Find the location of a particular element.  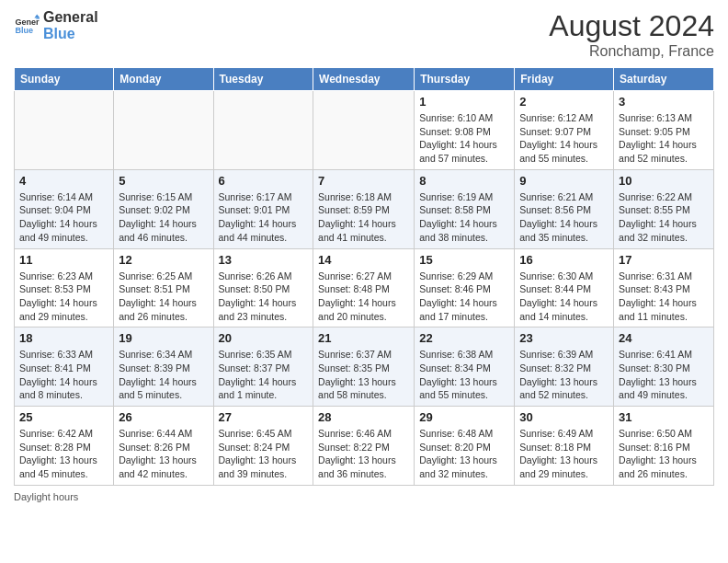

calendar-week-row: 25Sunrise: 6:42 AMSunset: 8:28 PMDayligh… is located at coordinates (364, 446).